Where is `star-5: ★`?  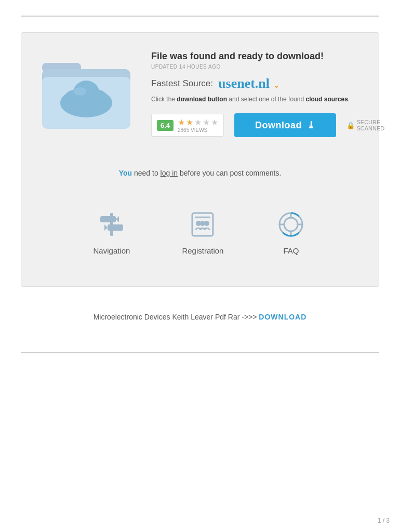
star-5: ★ is located at coordinates (215, 123).